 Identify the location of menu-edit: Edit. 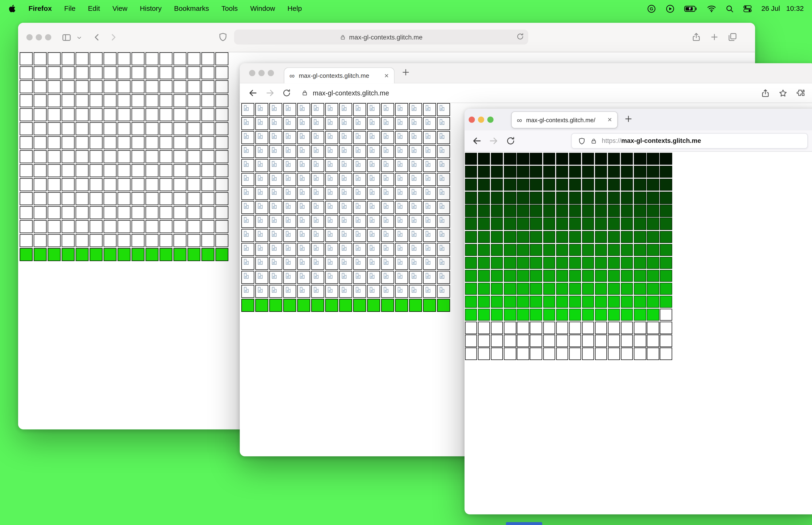
(94, 9).